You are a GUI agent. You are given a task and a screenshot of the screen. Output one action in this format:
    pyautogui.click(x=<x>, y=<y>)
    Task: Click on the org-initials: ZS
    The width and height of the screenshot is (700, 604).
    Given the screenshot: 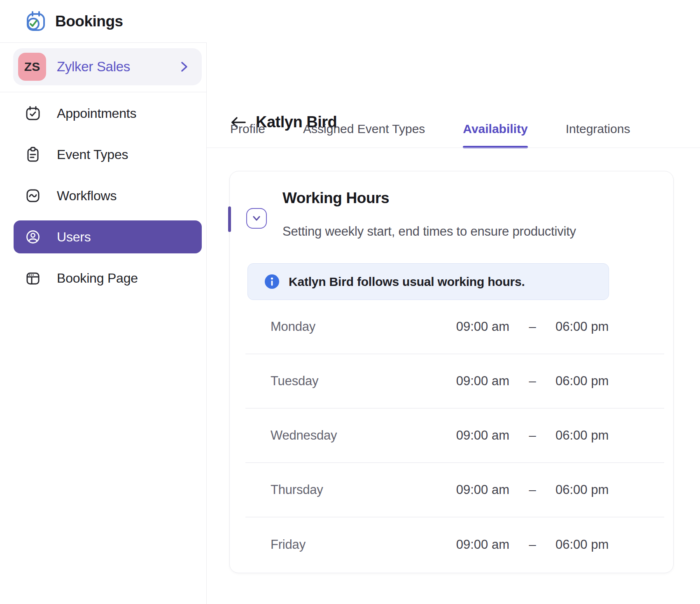 What is the action you would take?
    pyautogui.click(x=32, y=67)
    